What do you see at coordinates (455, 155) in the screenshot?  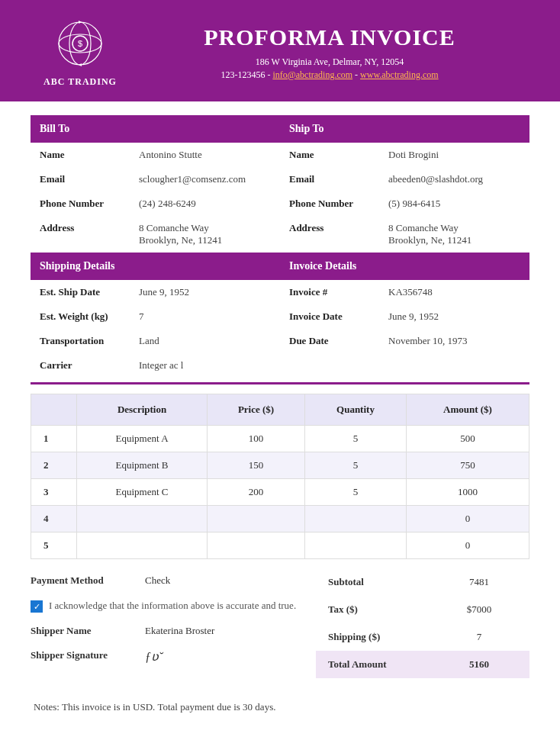 I see `shipto-name-value: Doti Brogini` at bounding box center [455, 155].